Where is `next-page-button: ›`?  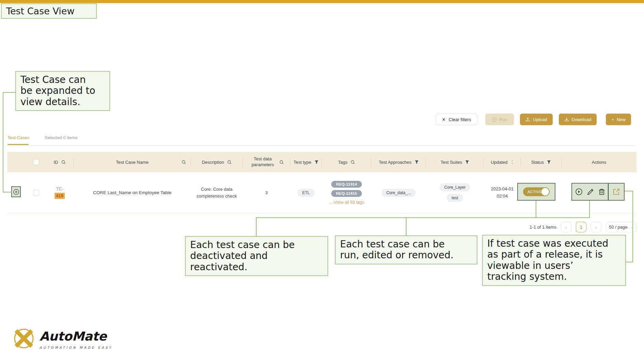 next-page-button: › is located at coordinates (596, 227).